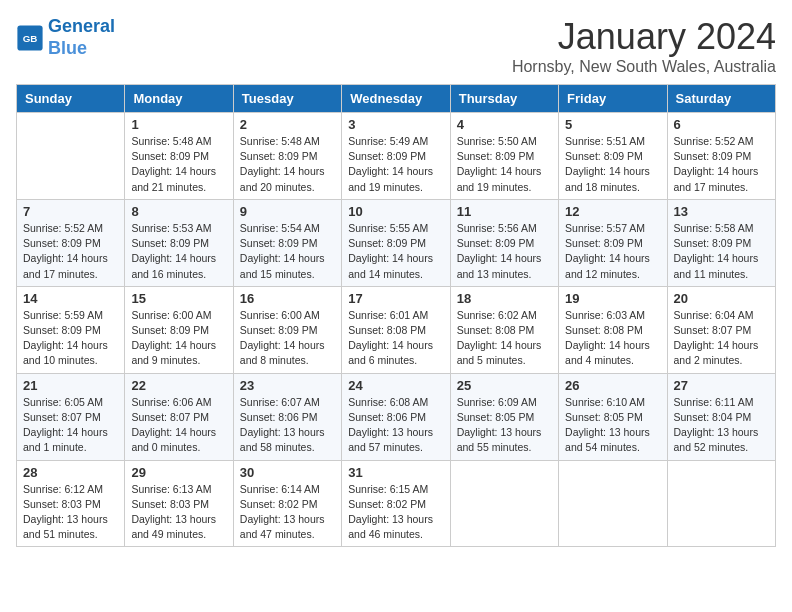 The width and height of the screenshot is (792, 612). What do you see at coordinates (612, 386) in the screenshot?
I see `day-number: 26` at bounding box center [612, 386].